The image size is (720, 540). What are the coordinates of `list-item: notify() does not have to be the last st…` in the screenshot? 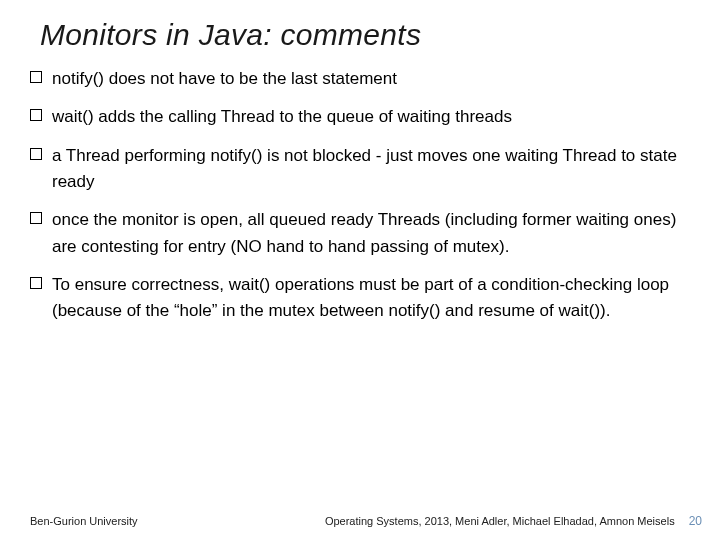 It's located at (361, 79).